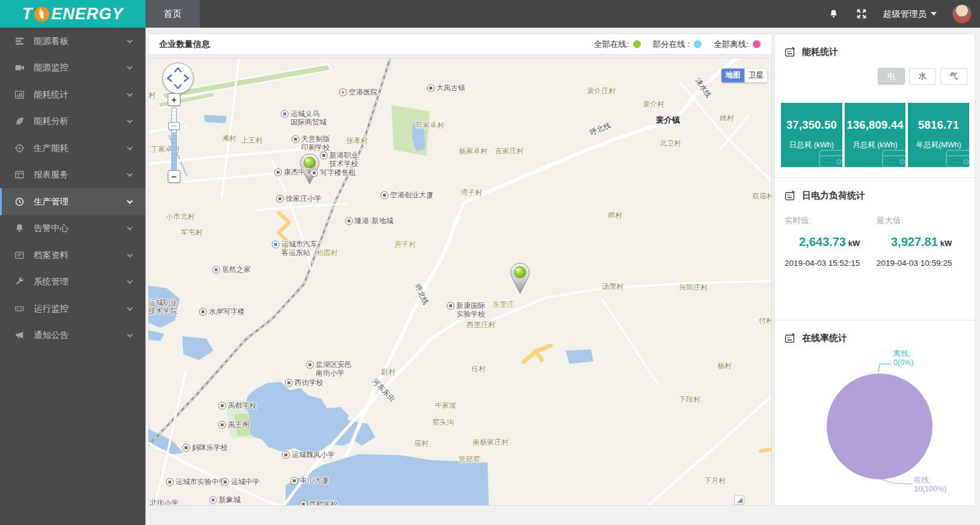  Describe the element at coordinates (834, 14) in the screenshot. I see `notification-bell-icon` at that location.